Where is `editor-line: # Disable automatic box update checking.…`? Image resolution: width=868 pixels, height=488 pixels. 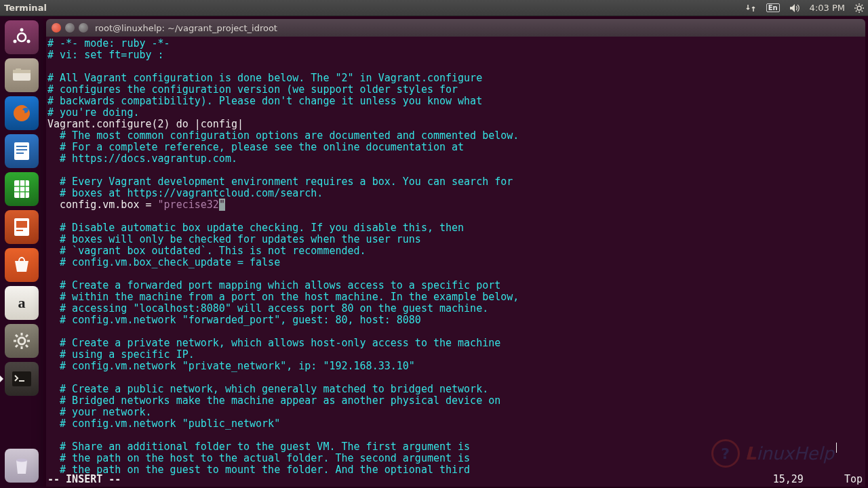 editor-line: # Disable automatic box update checking.… is located at coordinates (456, 228).